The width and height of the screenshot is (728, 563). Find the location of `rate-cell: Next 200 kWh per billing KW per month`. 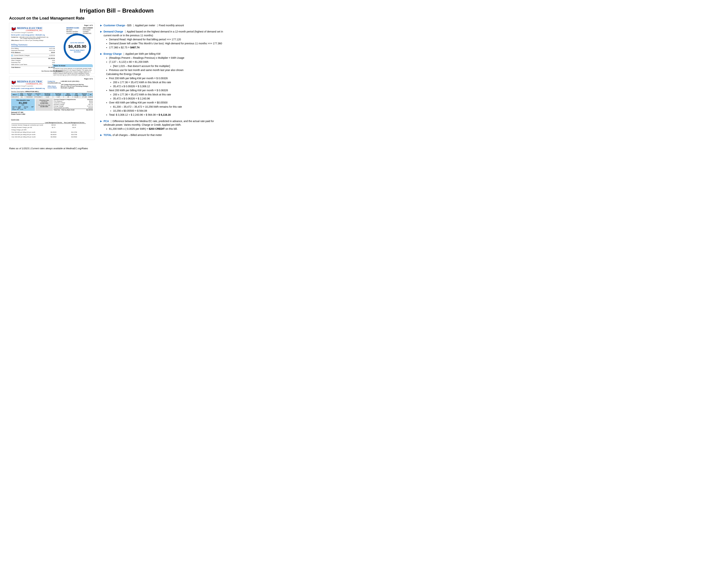

rate-cell: Next 200 kWh per billing KW per month is located at coordinates (28, 134).